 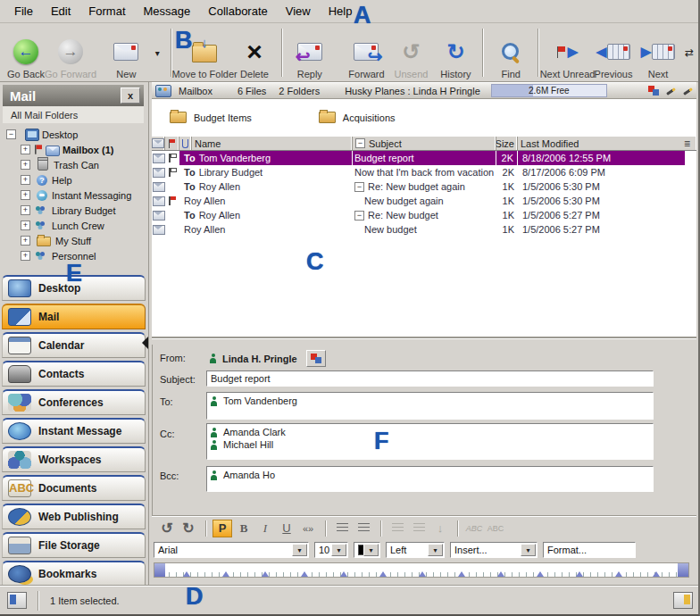 I want to click on history-button: ↻ History, so click(x=455, y=53).